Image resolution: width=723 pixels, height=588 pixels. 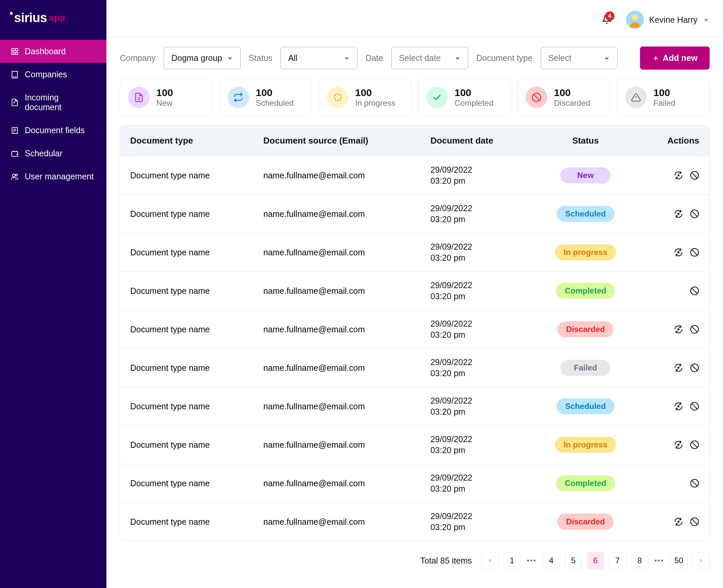 What do you see at coordinates (701, 561) in the screenshot?
I see `page-next-button` at bounding box center [701, 561].